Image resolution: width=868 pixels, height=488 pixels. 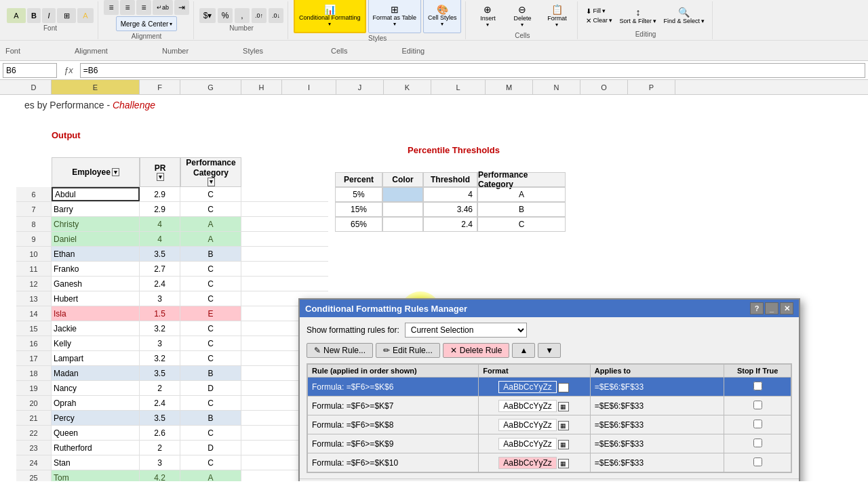 What do you see at coordinates (549, 406) in the screenshot?
I see `rule-row: Formula: =$F6>=$K$7AaBbCcYyZz▦=$E$6:$F$3…` at bounding box center [549, 406].